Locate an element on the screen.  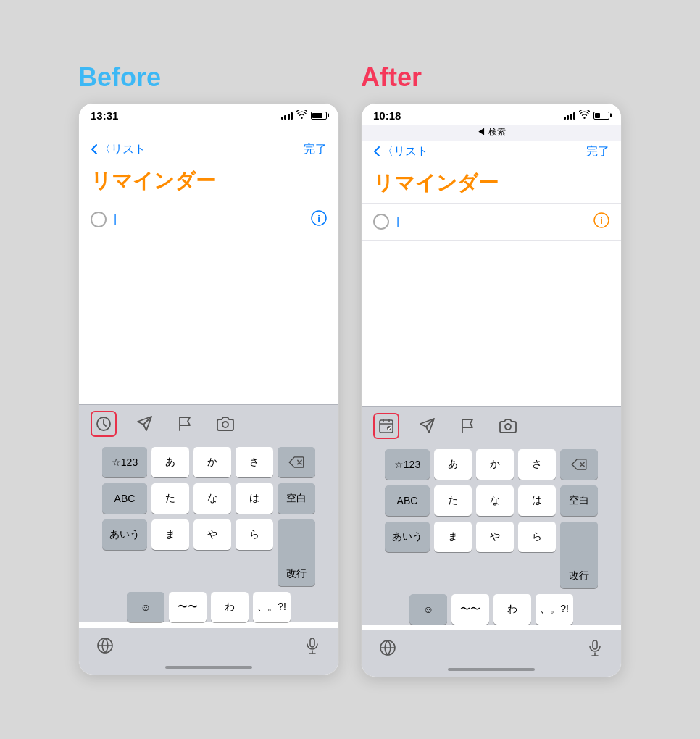
before-key-ta: た is located at coordinates (170, 498).